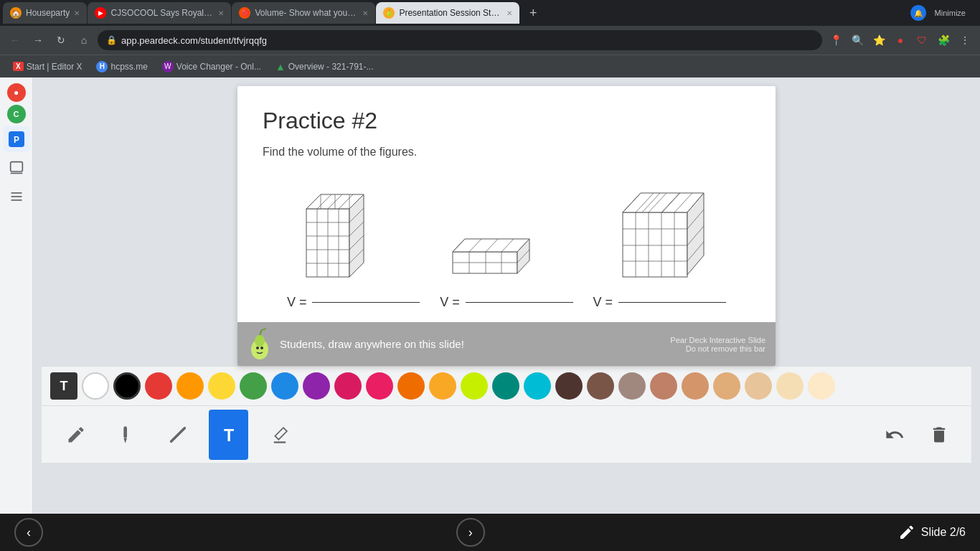 The width and height of the screenshot is (980, 551). What do you see at coordinates (159, 13) in the screenshot?
I see `tab-cjsocool: ▶ CJSOCOOL Says Royalty Is For T ✕` at bounding box center [159, 13].